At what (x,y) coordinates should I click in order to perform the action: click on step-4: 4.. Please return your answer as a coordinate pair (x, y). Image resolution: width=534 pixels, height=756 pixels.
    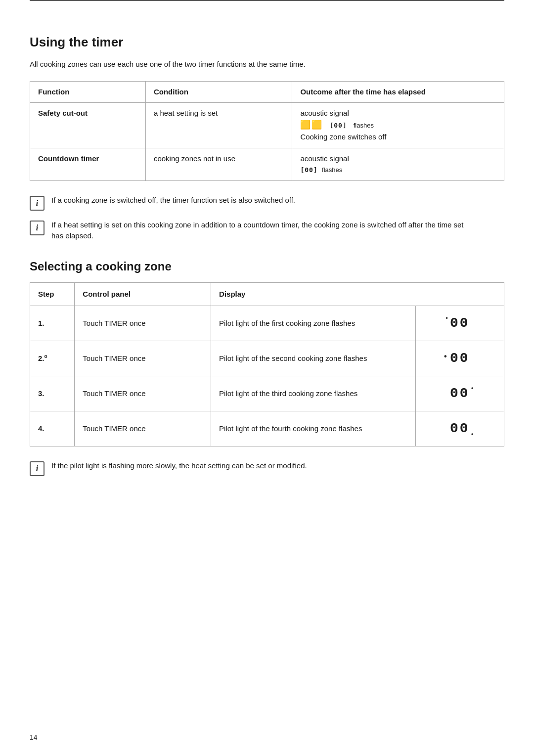
    Looking at the image, I should click on (52, 429).